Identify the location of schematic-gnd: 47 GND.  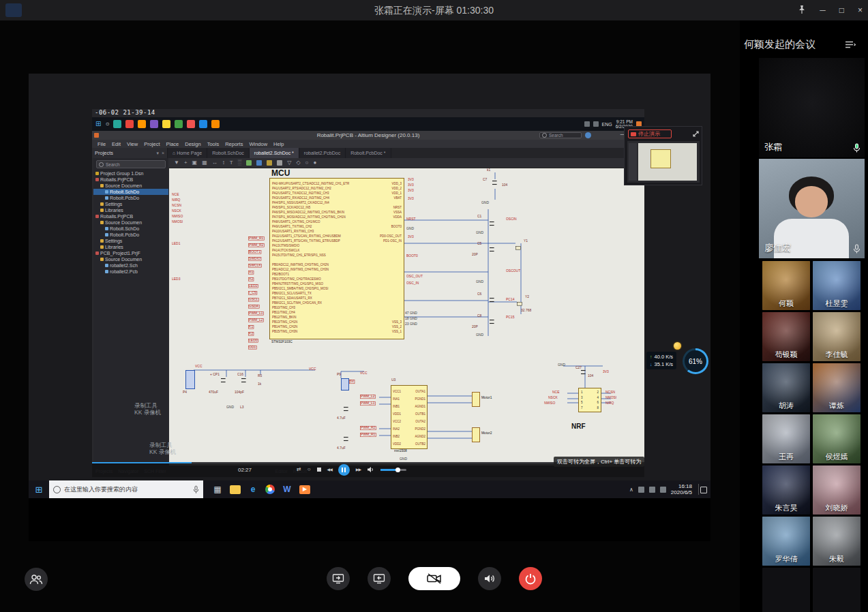
(411, 313).